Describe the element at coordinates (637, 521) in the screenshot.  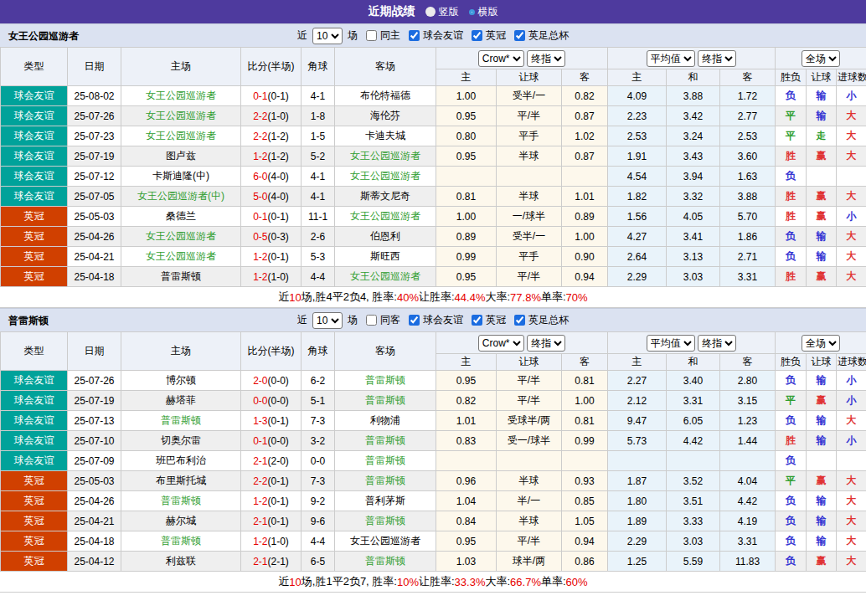
I see `avg-home: 1.89` at that location.